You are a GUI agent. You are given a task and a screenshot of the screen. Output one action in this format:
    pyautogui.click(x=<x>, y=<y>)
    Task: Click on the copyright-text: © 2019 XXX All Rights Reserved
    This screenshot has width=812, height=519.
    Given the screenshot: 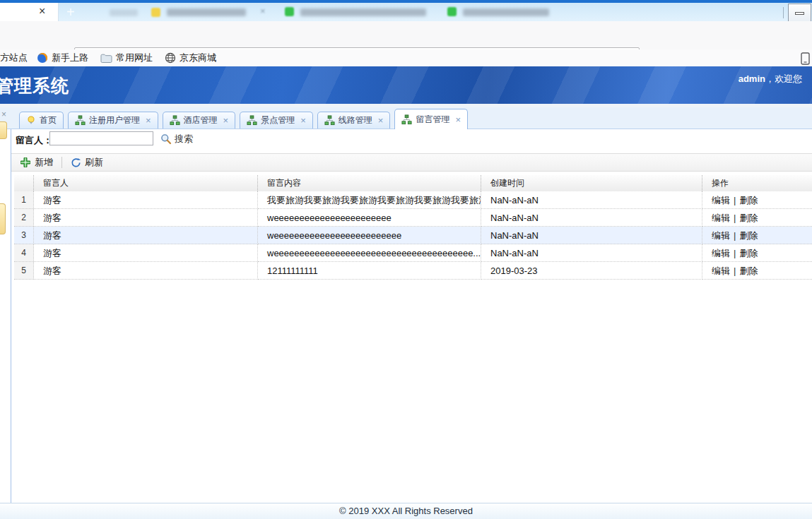 What is the action you would take?
    pyautogui.click(x=406, y=511)
    